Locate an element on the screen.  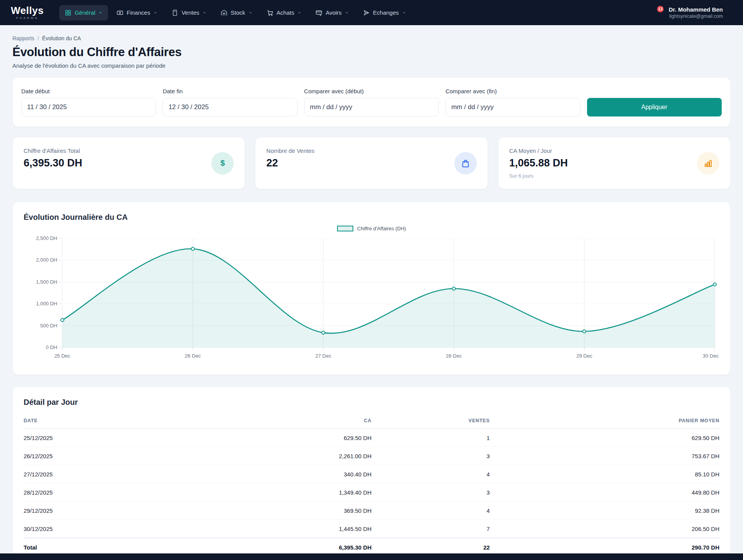
compare-start-input: mm / dd / yyyy is located at coordinates (372, 107).